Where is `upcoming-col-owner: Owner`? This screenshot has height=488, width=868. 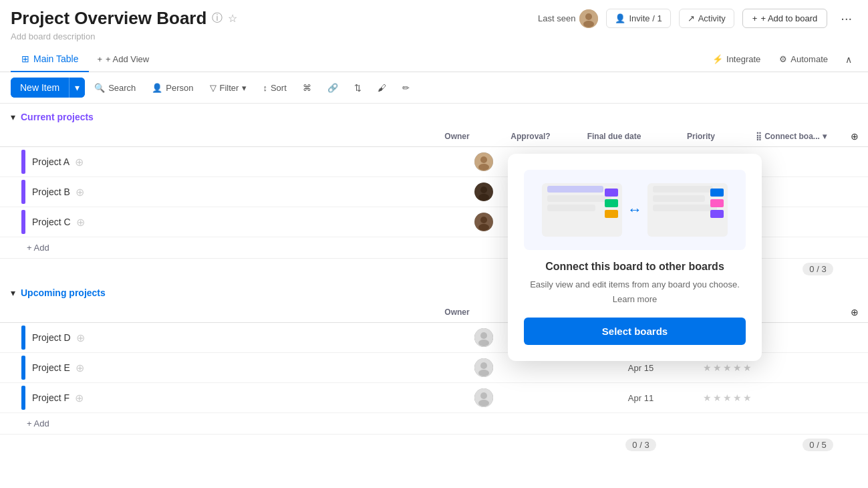
upcoming-col-owner: Owner is located at coordinates (457, 312).